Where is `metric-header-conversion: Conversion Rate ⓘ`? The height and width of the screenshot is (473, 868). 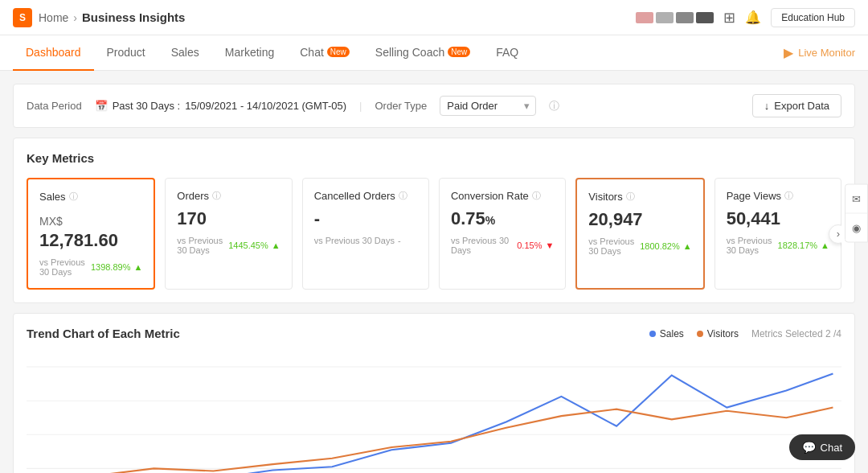
metric-header-conversion: Conversion Rate ⓘ is located at coordinates (502, 196).